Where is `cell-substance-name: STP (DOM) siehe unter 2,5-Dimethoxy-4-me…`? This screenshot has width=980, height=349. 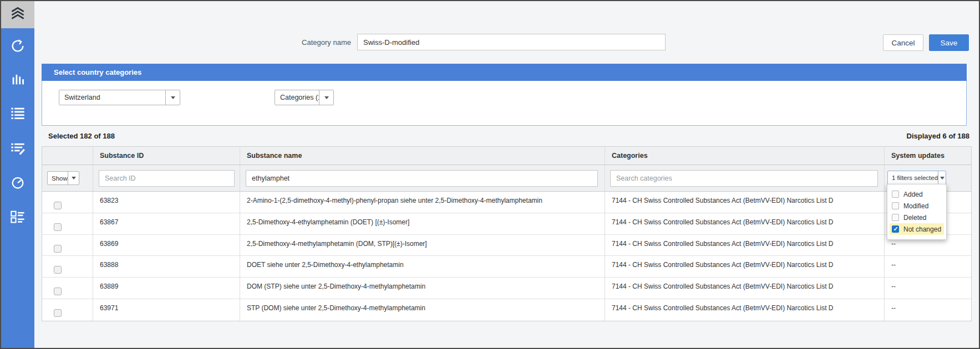 cell-substance-name: STP (DOM) siehe unter 2,5-Dimethoxy-4-me… is located at coordinates (423, 310).